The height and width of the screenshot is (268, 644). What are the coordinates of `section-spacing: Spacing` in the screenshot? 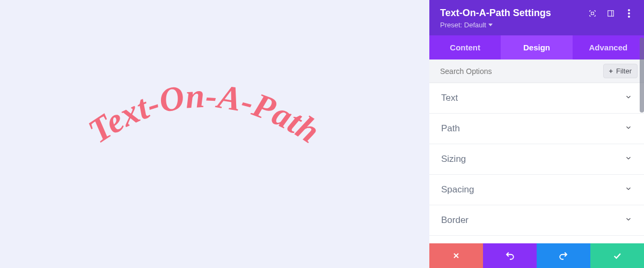 It's located at (537, 190).